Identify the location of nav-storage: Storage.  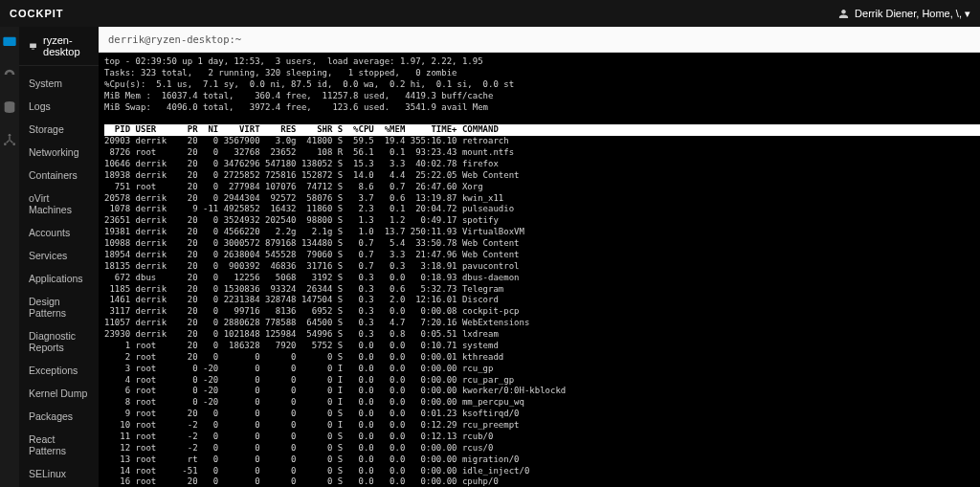
(59, 129).